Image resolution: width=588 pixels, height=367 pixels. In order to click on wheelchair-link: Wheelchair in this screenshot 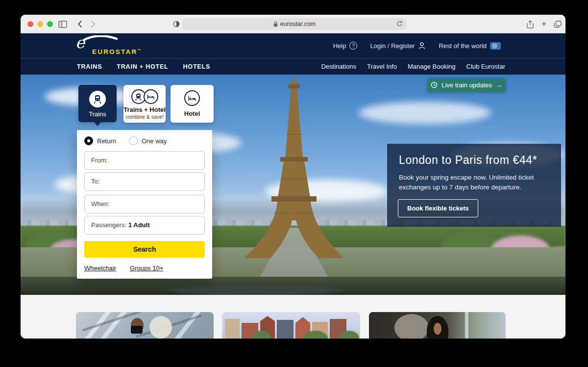, I will do `click(100, 268)`.